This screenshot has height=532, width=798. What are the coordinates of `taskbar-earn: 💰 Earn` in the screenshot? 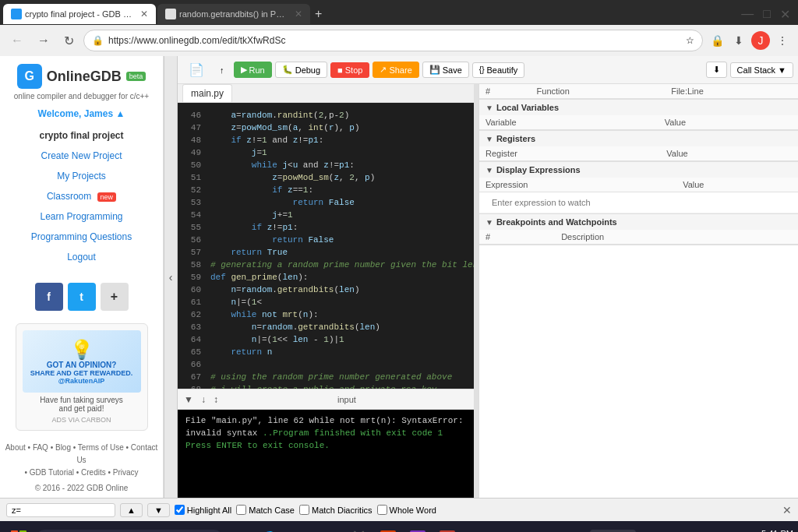 It's located at (613, 531).